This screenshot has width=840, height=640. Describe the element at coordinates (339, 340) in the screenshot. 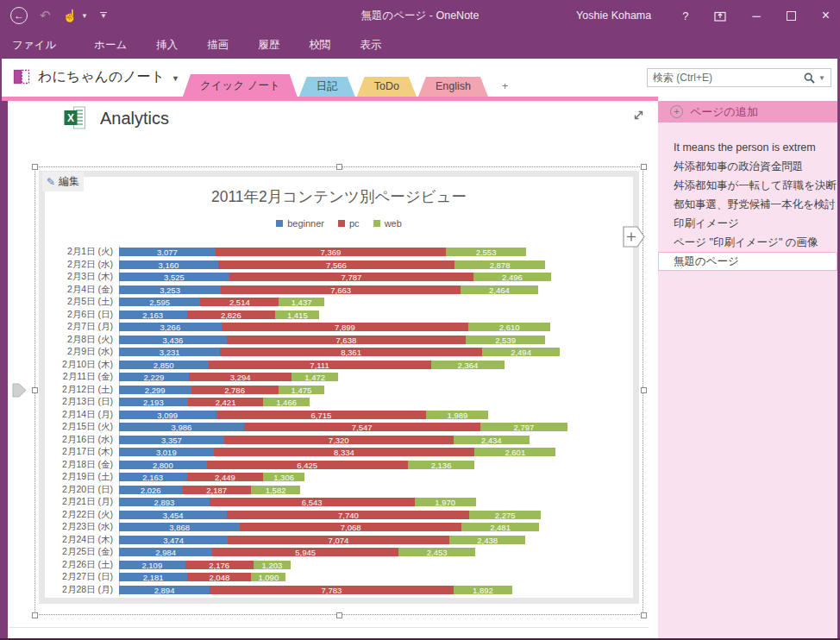

I see `chart-row: 2月8日 (火)3,4367,6382,539` at that location.